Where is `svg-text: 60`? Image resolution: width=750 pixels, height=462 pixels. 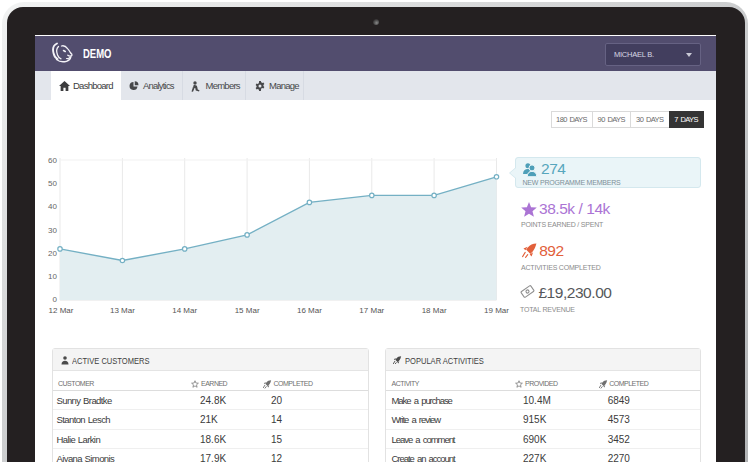 svg-text: 60 is located at coordinates (52, 160).